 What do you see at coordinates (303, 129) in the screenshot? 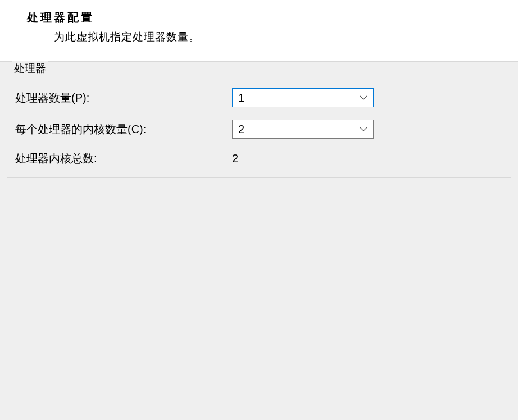
I see `select-cores-per-processor-wrap: 2` at bounding box center [303, 129].